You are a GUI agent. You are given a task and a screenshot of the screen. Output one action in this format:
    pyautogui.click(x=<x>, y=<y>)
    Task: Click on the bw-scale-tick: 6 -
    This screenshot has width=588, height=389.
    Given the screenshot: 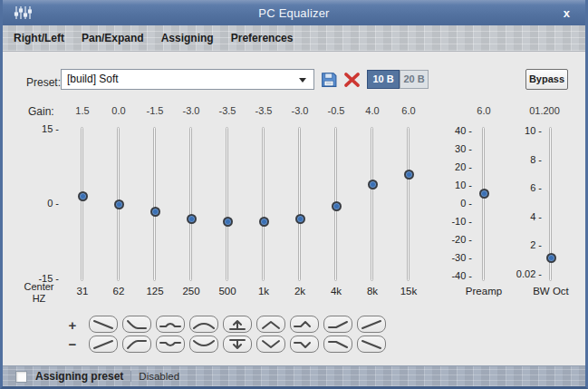 What is the action you would take?
    pyautogui.click(x=523, y=188)
    